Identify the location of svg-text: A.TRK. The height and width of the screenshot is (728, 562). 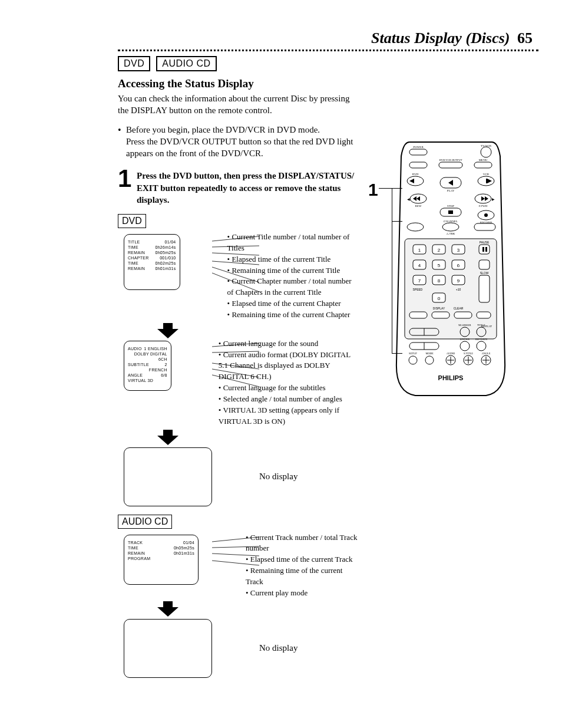
(451, 233).